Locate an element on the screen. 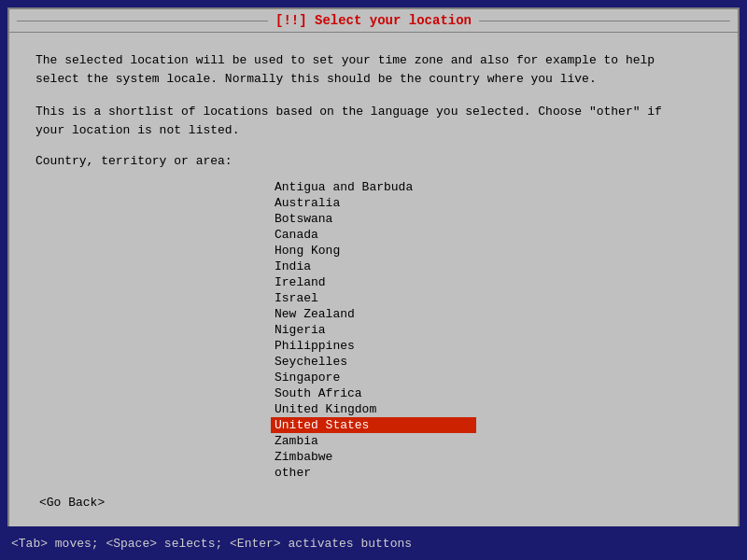 The width and height of the screenshot is (747, 560). country-list-item: Australia is located at coordinates (374, 203).